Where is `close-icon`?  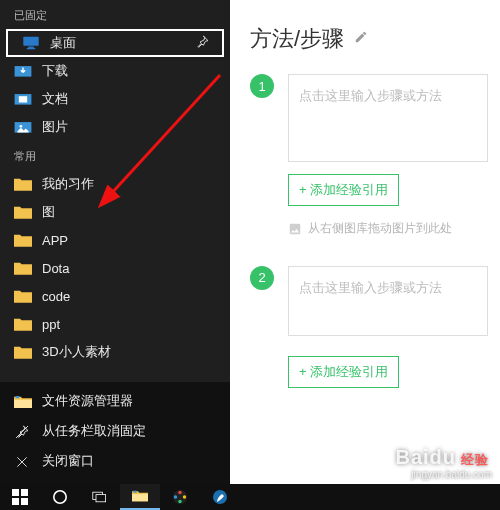 close-icon is located at coordinates (23, 461).